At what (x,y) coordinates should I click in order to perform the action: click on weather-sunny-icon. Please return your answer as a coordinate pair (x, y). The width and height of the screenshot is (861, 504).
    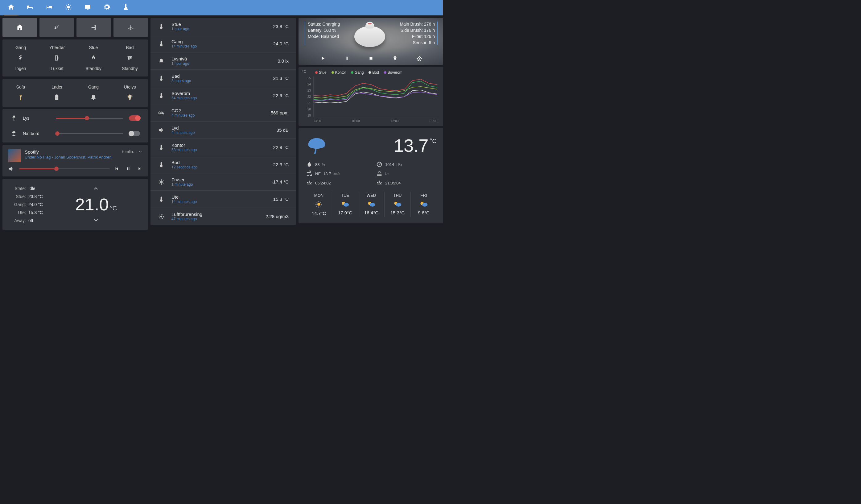
    Looking at the image, I should click on (319, 204).